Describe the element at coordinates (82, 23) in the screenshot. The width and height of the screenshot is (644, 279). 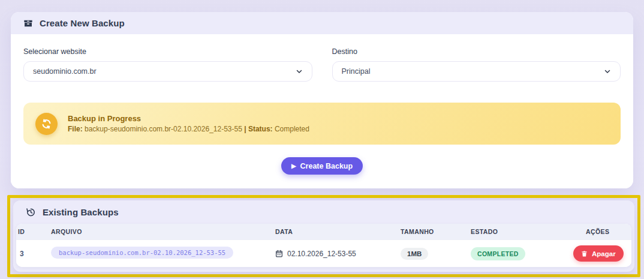
I see `create-backup-title: Create New Backup` at that location.